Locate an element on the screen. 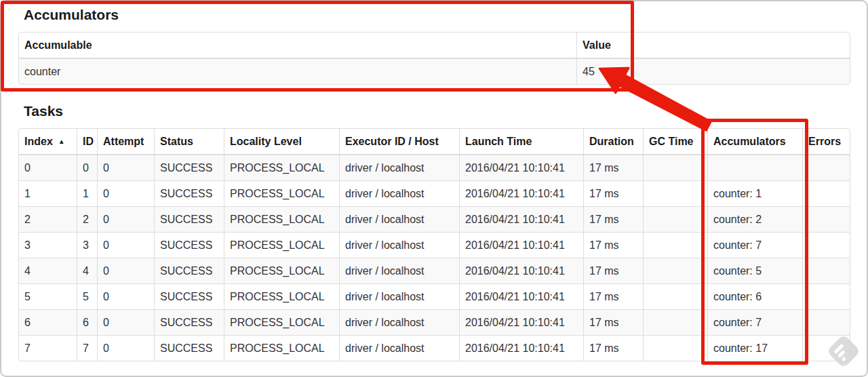 The image size is (868, 377). tasks-header-attempt: Attempt is located at coordinates (125, 142).